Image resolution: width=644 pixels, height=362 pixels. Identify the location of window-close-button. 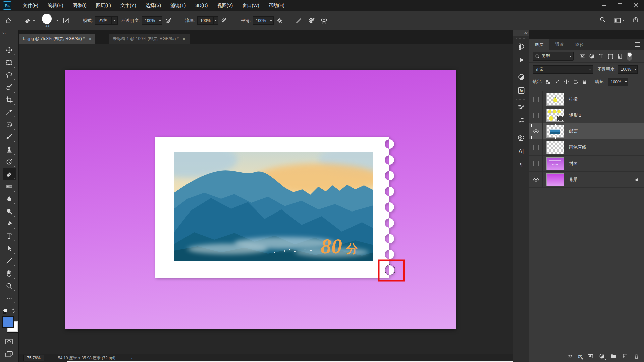
(636, 5).